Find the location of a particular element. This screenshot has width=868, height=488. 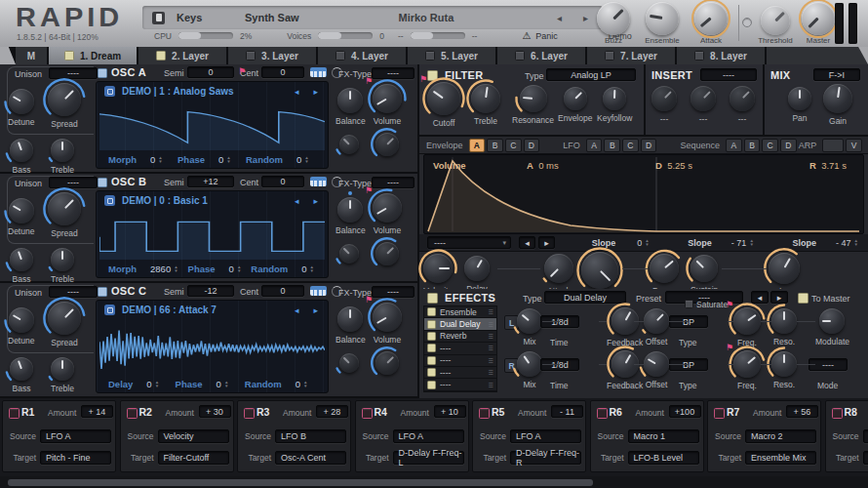

envelope-prev-button: ◂ is located at coordinates (527, 242).